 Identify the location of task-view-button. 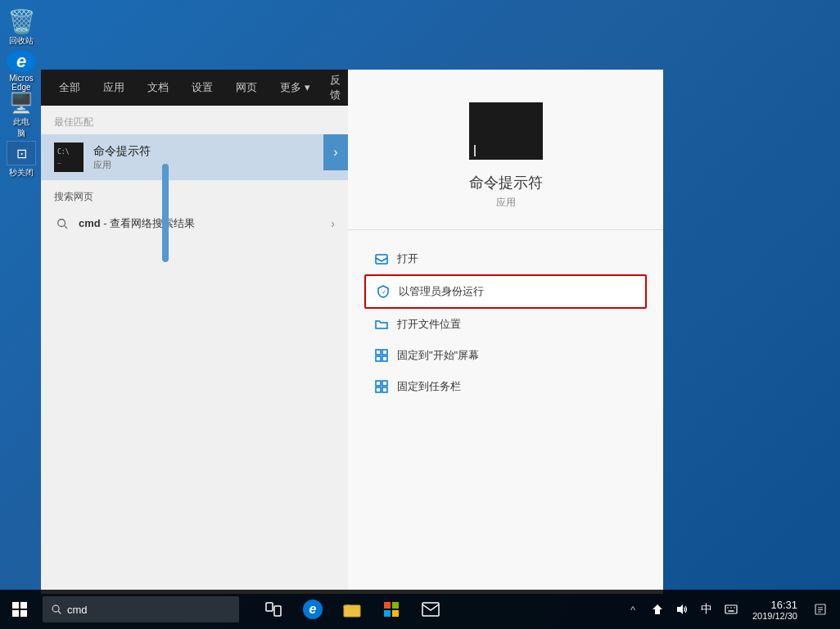
(273, 609).